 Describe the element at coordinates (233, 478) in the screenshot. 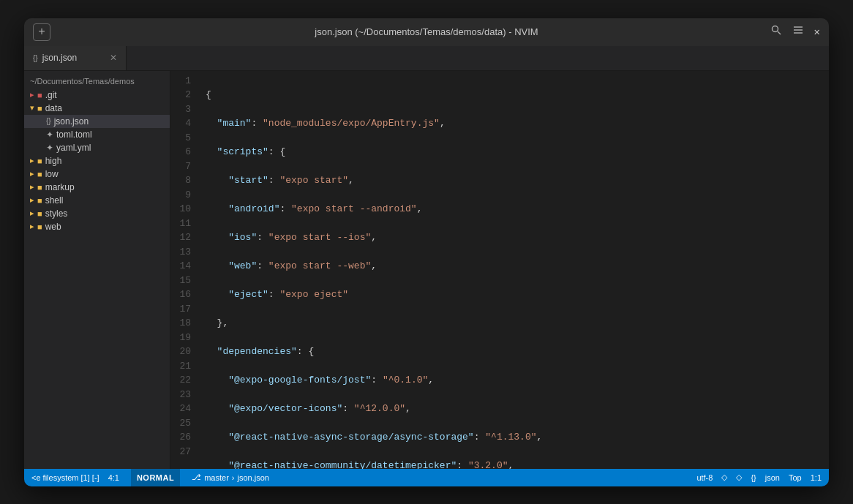

I see `branch-arrow: ›` at that location.